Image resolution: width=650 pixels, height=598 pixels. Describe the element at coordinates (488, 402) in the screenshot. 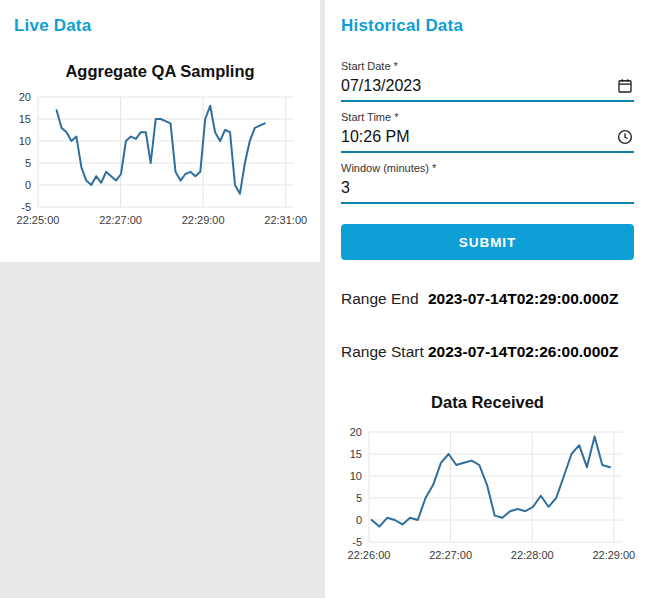

I see `data-received-chart-title: Data Received` at that location.